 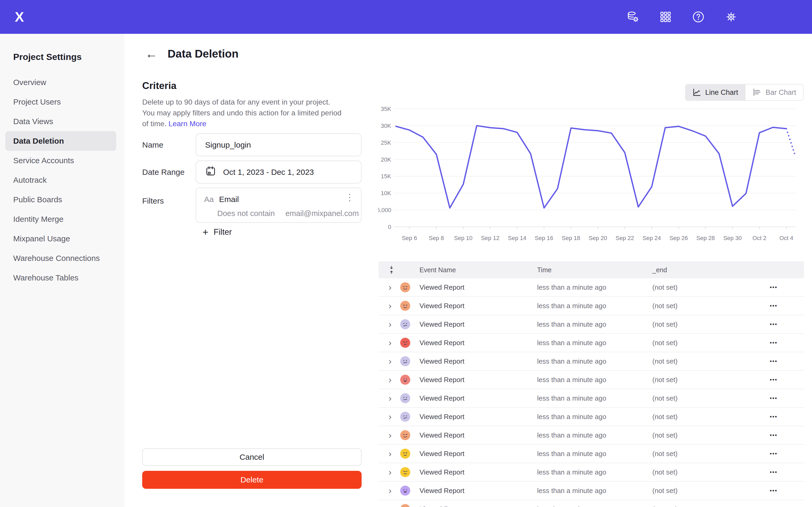 I want to click on svg-text: Sep 14, so click(x=517, y=238).